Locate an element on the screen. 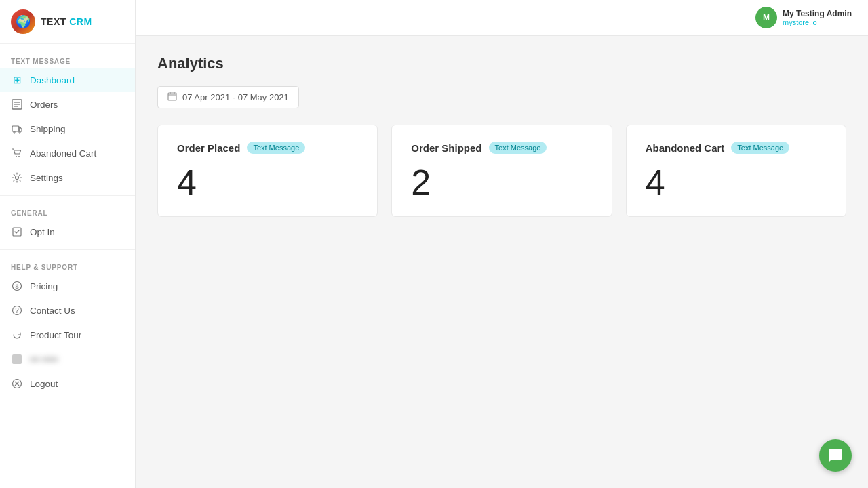  sidebar-item-settings: Settings is located at coordinates (68, 178).